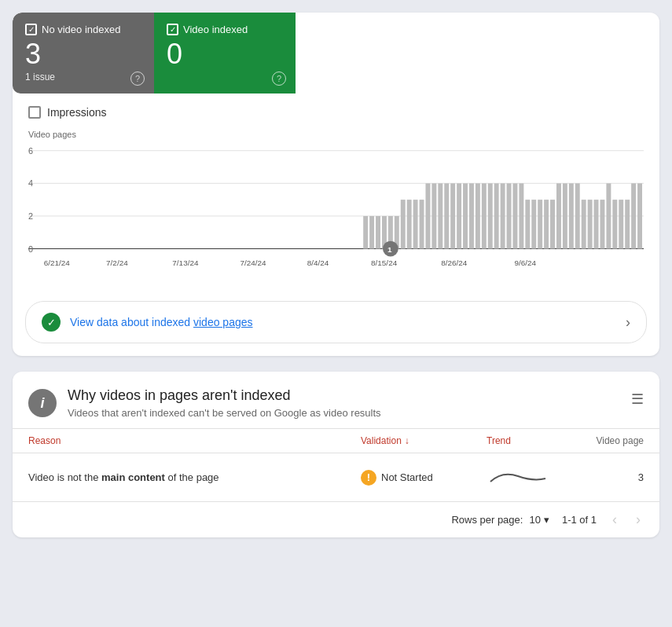 The width and height of the screenshot is (672, 627). Describe the element at coordinates (138, 79) in the screenshot. I see `no-video-help-icon: ?` at that location.